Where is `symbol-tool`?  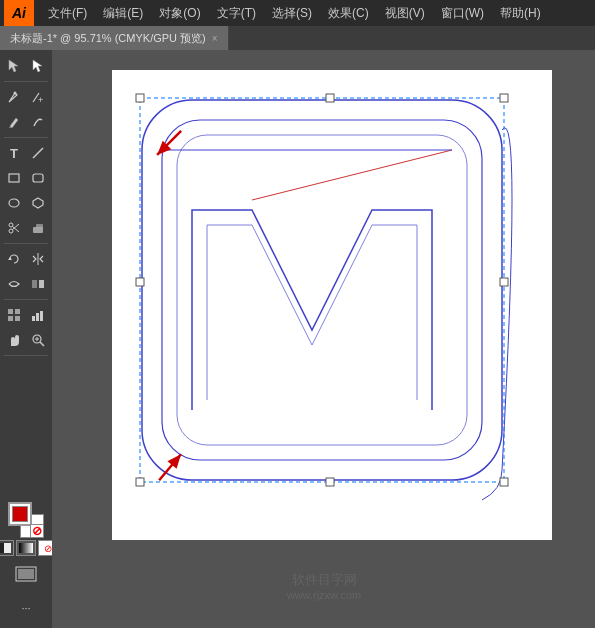 symbol-tool is located at coordinates (14, 315).